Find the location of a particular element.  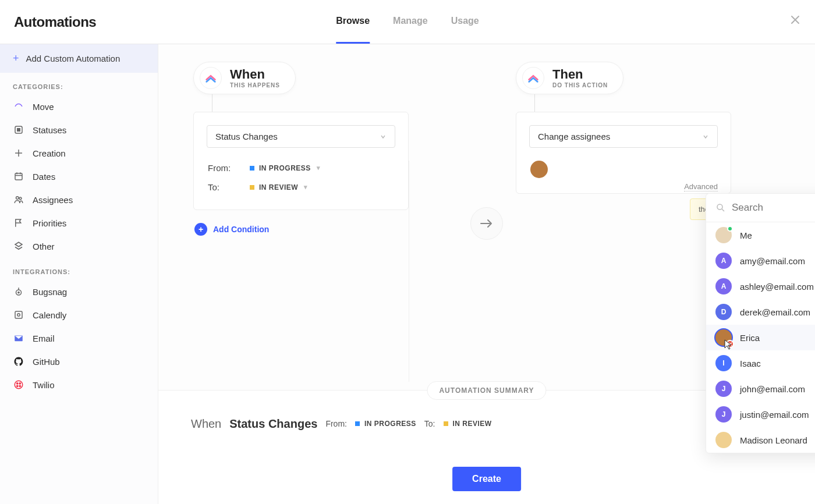

twilio-icon is located at coordinates (19, 385).